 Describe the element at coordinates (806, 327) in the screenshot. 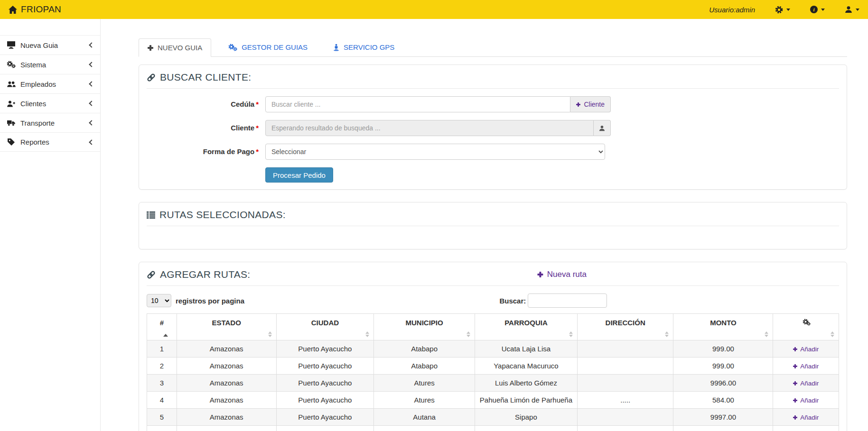

I see `header-actions` at that location.